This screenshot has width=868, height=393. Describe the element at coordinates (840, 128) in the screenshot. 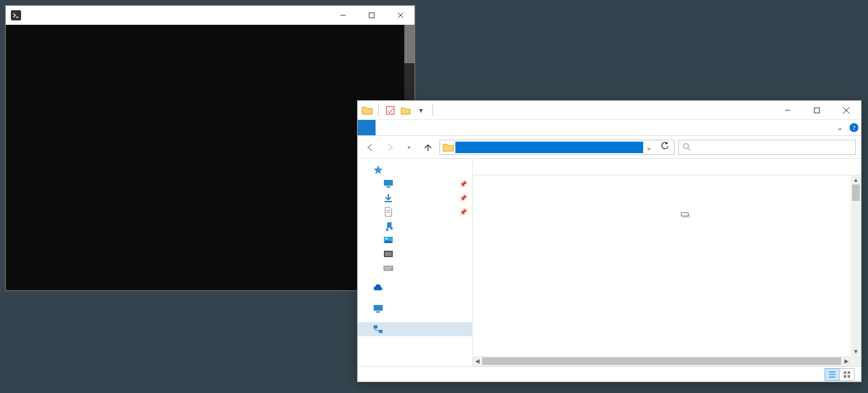

I see `ribbon-expand-icon: ⌄` at that location.